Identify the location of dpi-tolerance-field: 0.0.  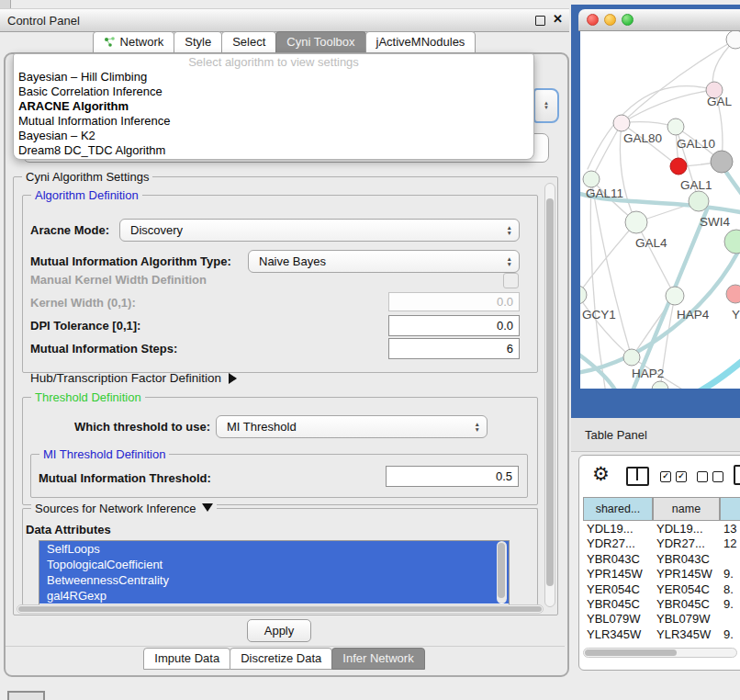
(454, 325).